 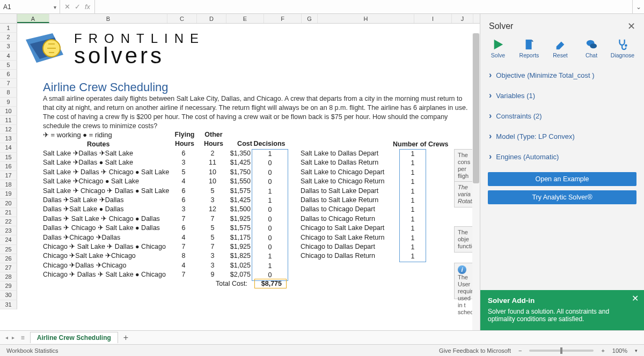 What do you see at coordinates (9, 138) in the screenshot?
I see `row-header: 13` at bounding box center [9, 138].